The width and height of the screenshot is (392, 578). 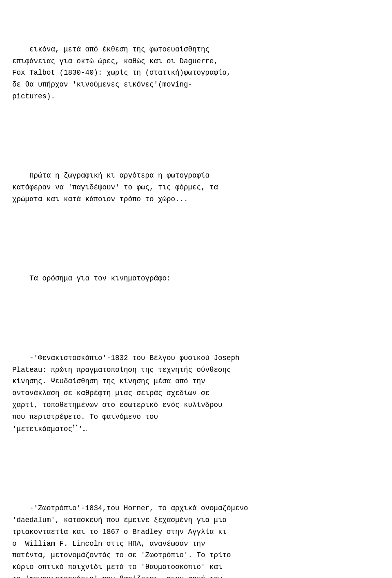 I want to click on paragraph-4-text: -'Φενακιστοσκόπιο'-1832 του Βέλγου φυσικ…, so click(x=126, y=393).